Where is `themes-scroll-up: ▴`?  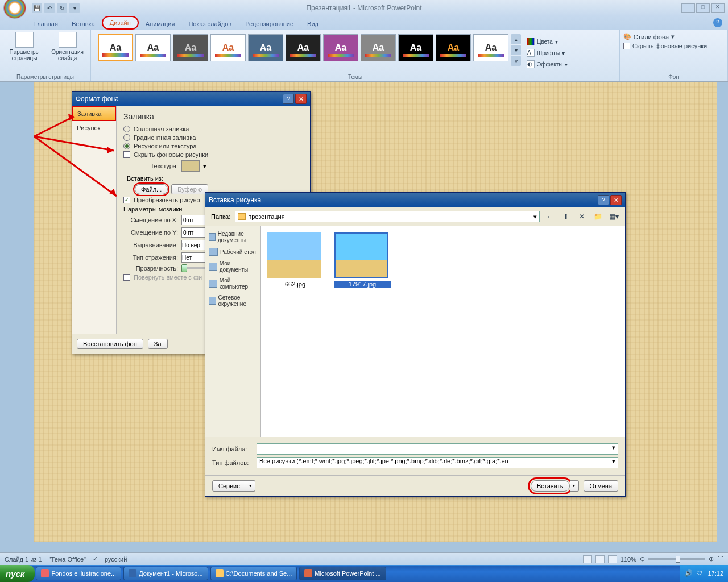
themes-scroll-up: ▴ is located at coordinates (516, 39).